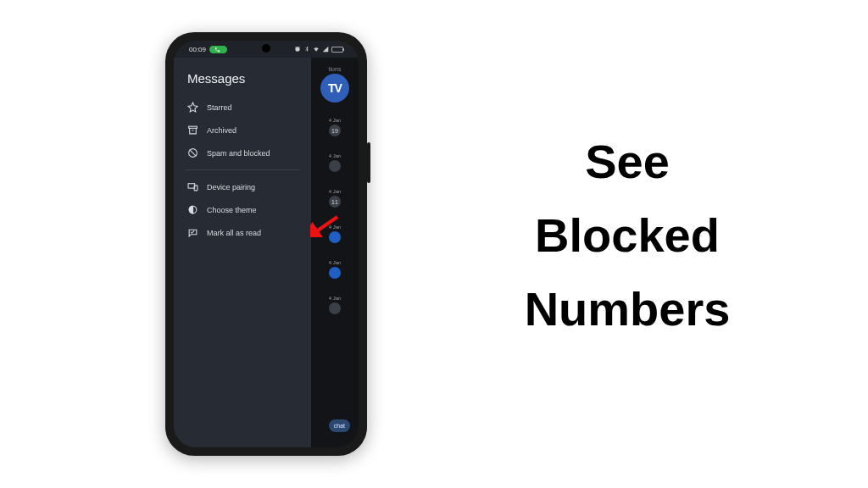  What do you see at coordinates (242, 210) in the screenshot?
I see `menu-item-choose-theme: Choose theme` at bounding box center [242, 210].